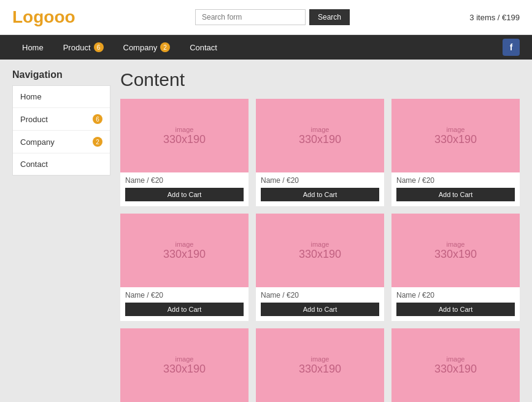 This screenshot has width=532, height=402. Describe the element at coordinates (98, 119) in the screenshot. I see `sidebar-badge-product: 6` at that location.